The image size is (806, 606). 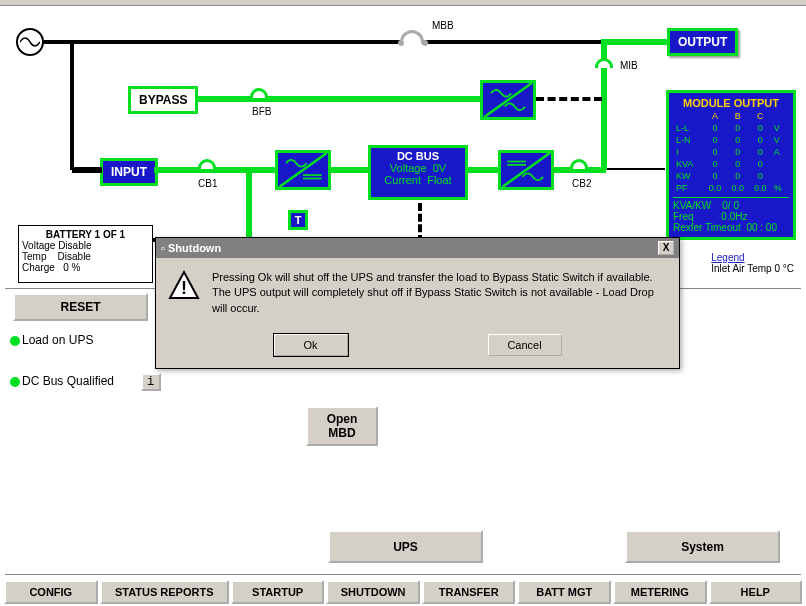 I want to click on status-load-on-ups: Load on UPS, so click(x=52, y=340).